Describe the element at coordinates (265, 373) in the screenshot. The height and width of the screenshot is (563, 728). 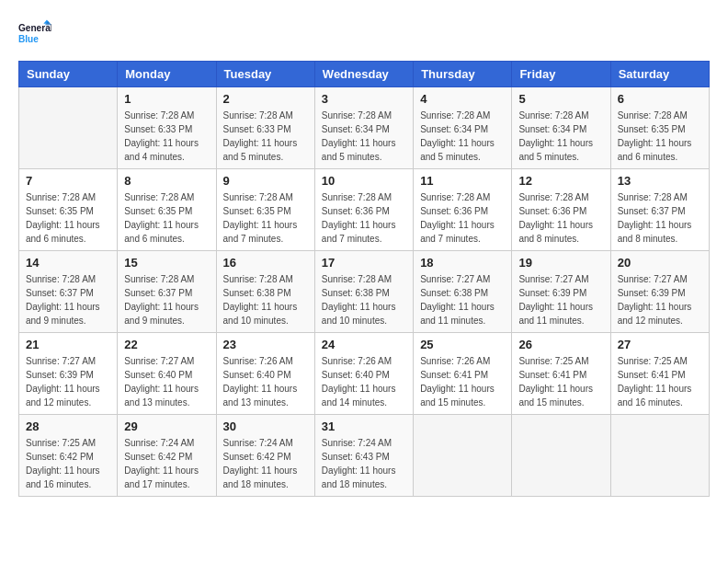
I see `calendar-cell: 23 Sunrise: 7:26 AMSunset: 6:40 PMDaylig…` at that location.